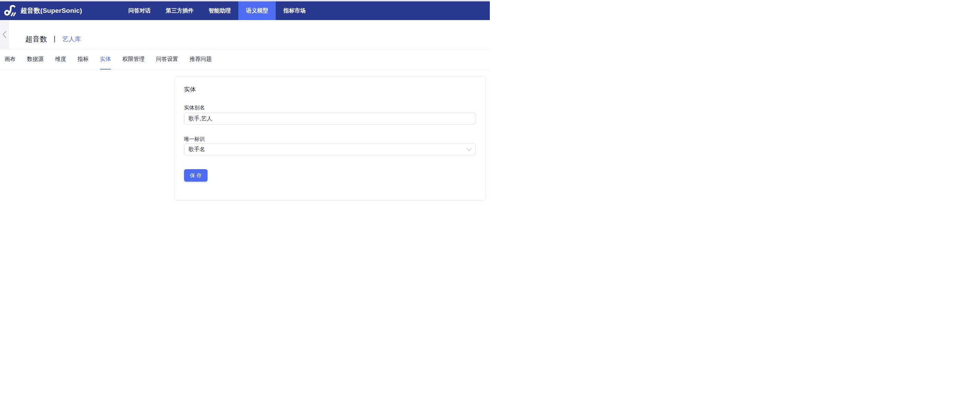  What do you see at coordinates (220, 11) in the screenshot?
I see `nav-item-intelligent-assistant: 智能助理` at bounding box center [220, 11].